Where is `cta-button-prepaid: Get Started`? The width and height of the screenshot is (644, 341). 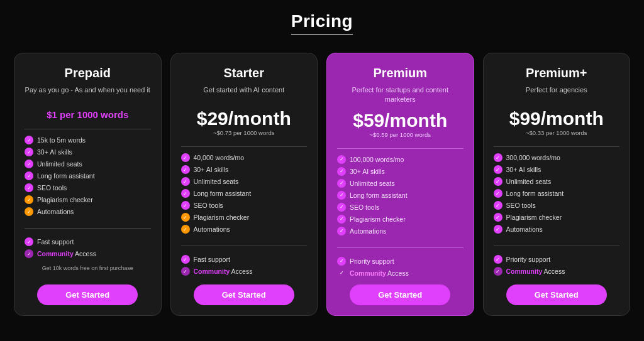 cta-button-prepaid: Get Started is located at coordinates (87, 295).